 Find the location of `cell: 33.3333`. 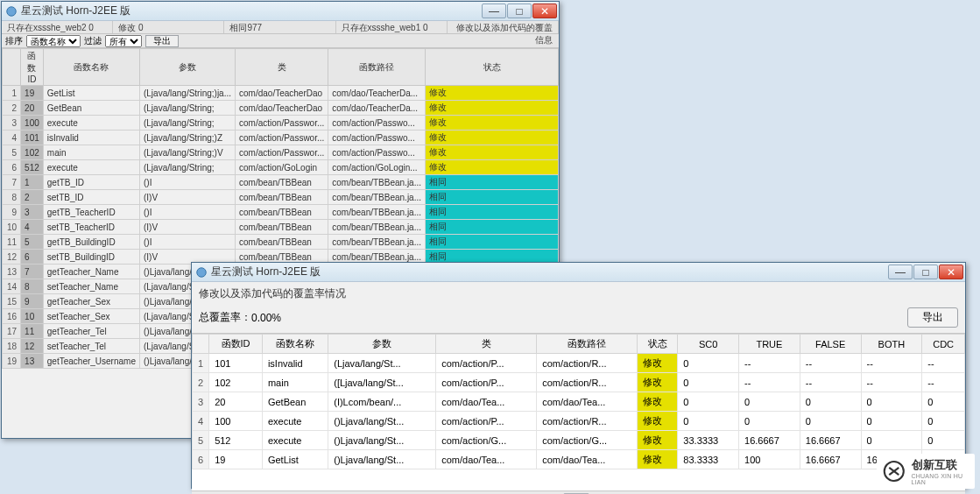

cell: 33.3333 is located at coordinates (709, 441).